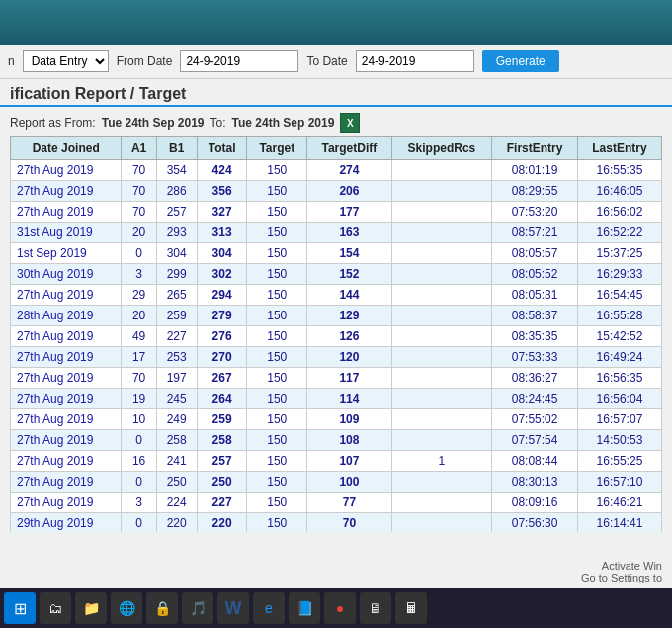 The image size is (672, 628). I want to click on cell-r8-c5: 126, so click(350, 336).